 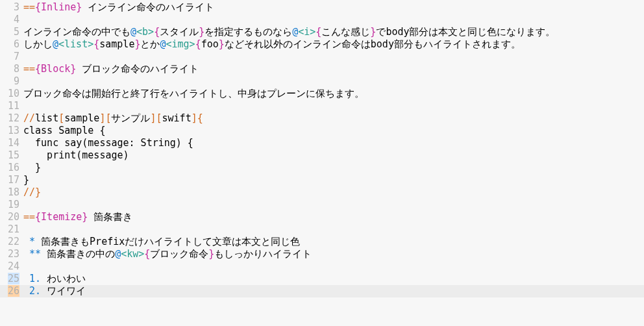 What do you see at coordinates (333, 118) in the screenshot?
I see `code-content: //list[sample][サンプル][swift]{` at bounding box center [333, 118].